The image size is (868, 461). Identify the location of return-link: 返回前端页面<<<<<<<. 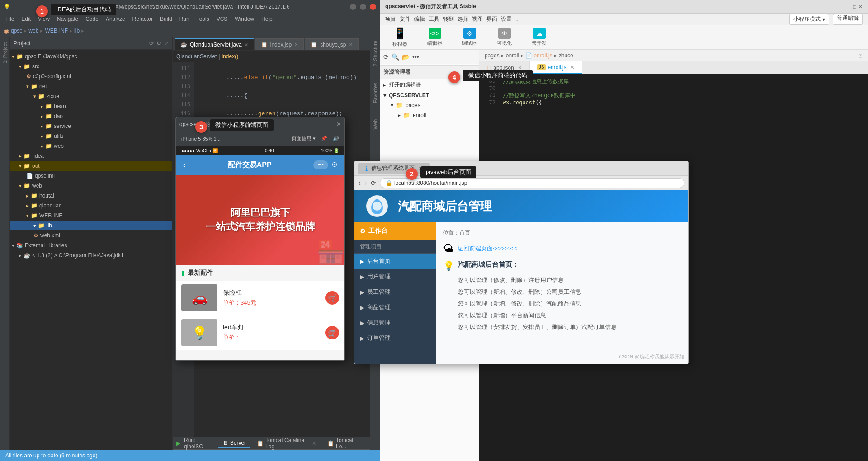
(487, 249).